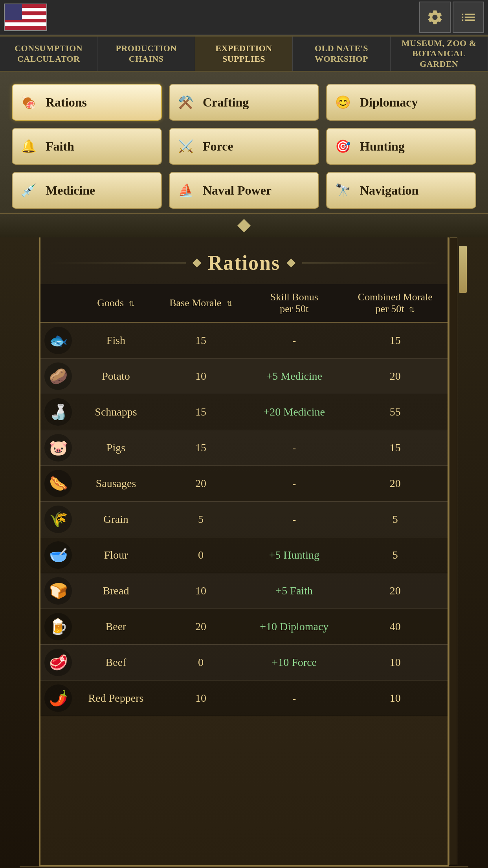 This screenshot has width=488, height=868. I want to click on combined-morale-grain: 5, so click(395, 520).